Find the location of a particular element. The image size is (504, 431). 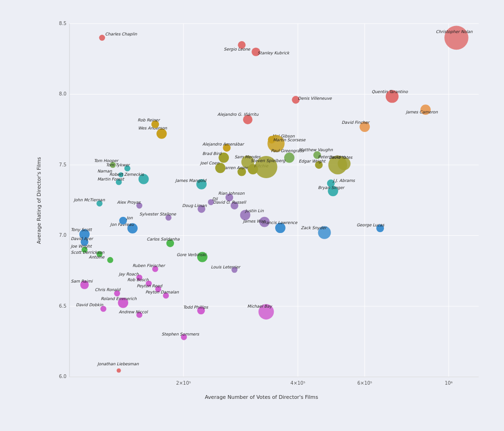

y-tick-label: 8.0 is located at coordinates (63, 94).